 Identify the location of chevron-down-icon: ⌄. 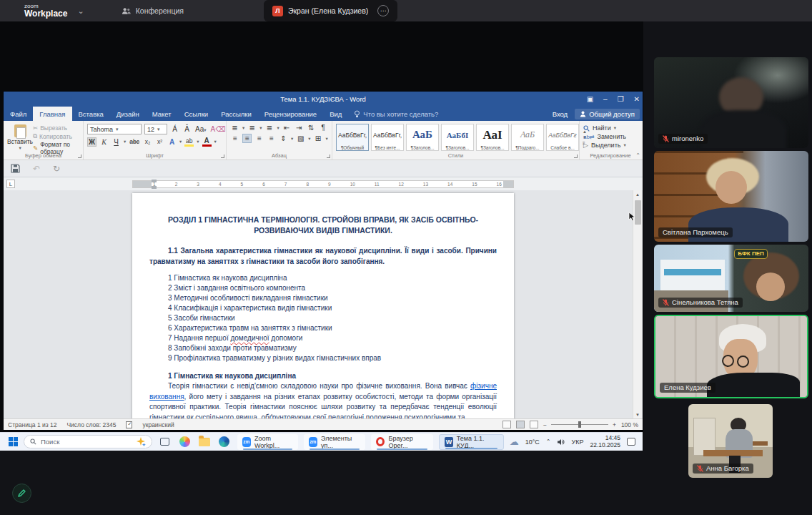
(80, 11).